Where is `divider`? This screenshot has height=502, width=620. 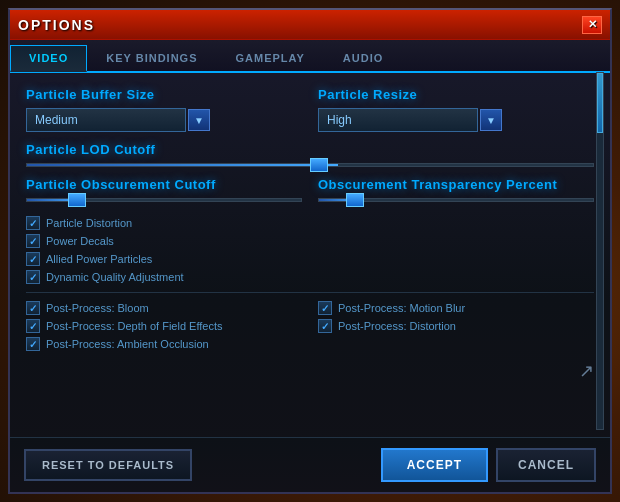
divider is located at coordinates (310, 292).